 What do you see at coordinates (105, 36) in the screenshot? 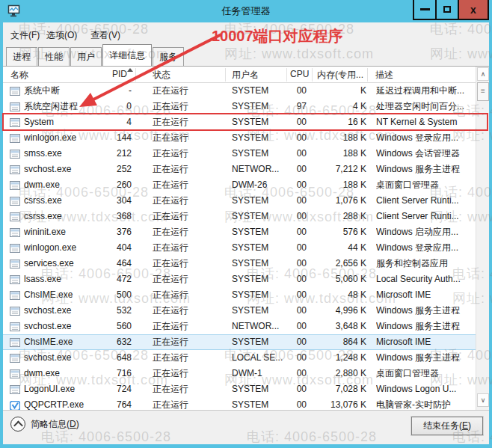
I see `menu-item-view: 查看(V)` at bounding box center [105, 36].